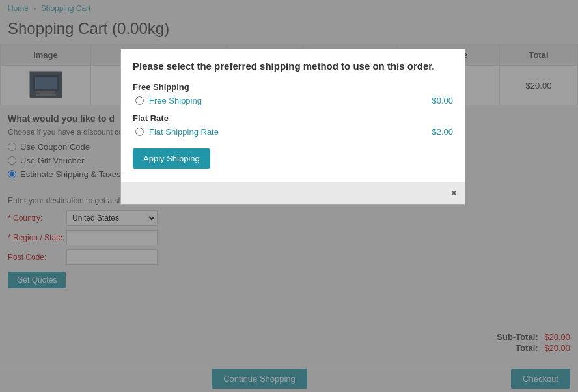  I want to click on free-shipping-label: Free Shipping, so click(293, 87).